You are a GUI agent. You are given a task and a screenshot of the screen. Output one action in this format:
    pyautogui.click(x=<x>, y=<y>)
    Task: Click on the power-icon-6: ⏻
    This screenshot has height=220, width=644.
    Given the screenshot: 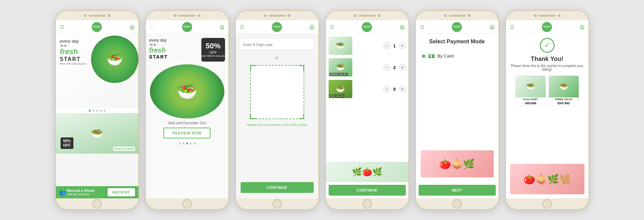 What is the action you would take?
    pyautogui.click(x=582, y=27)
    